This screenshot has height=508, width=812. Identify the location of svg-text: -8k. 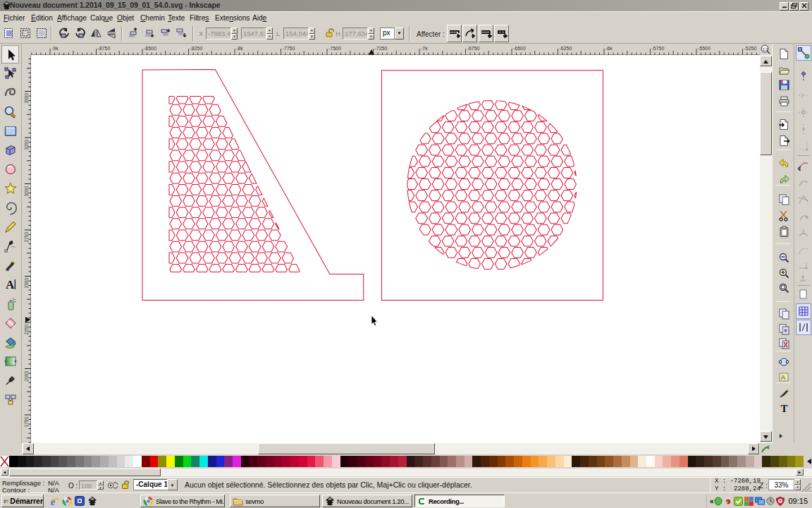
(240, 48).